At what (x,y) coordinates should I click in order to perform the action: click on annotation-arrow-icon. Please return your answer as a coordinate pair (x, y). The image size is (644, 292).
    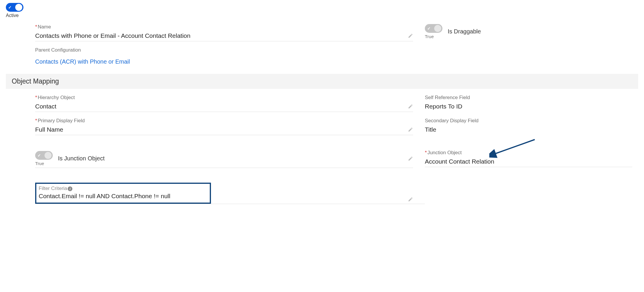
    Looking at the image, I should click on (514, 148).